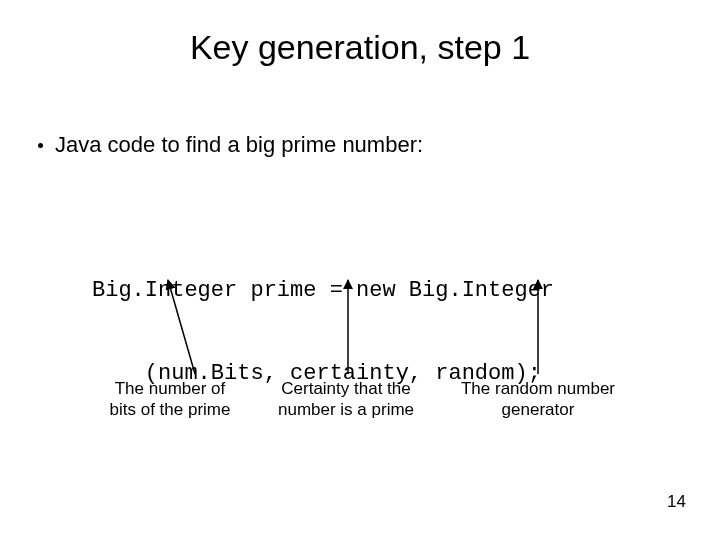  I want to click on annotation-bits: The number ofbits of the prime, so click(170, 400).